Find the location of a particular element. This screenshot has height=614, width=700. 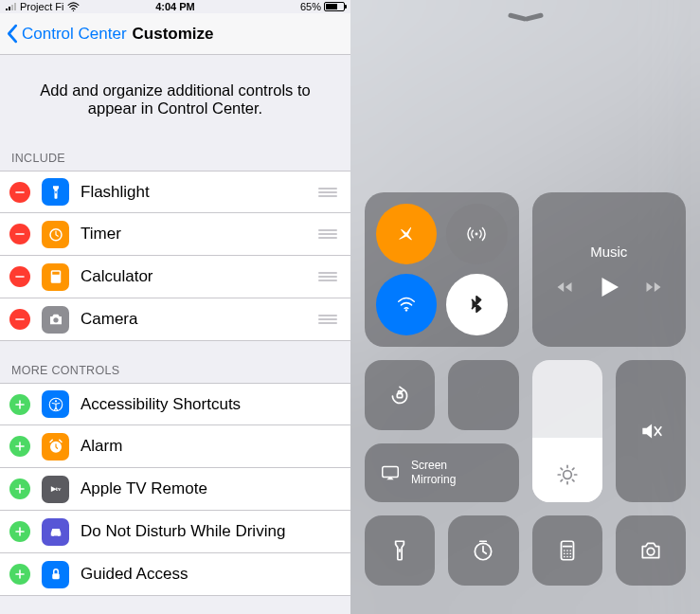

next-track-icon is located at coordinates (654, 287).